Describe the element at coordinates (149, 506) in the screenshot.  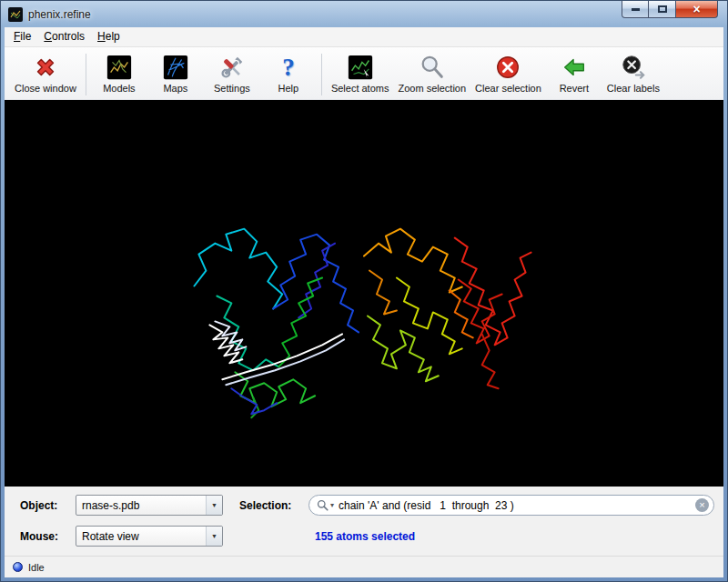
I see `object-dropdown: rnase-s.pdb ▼` at that location.